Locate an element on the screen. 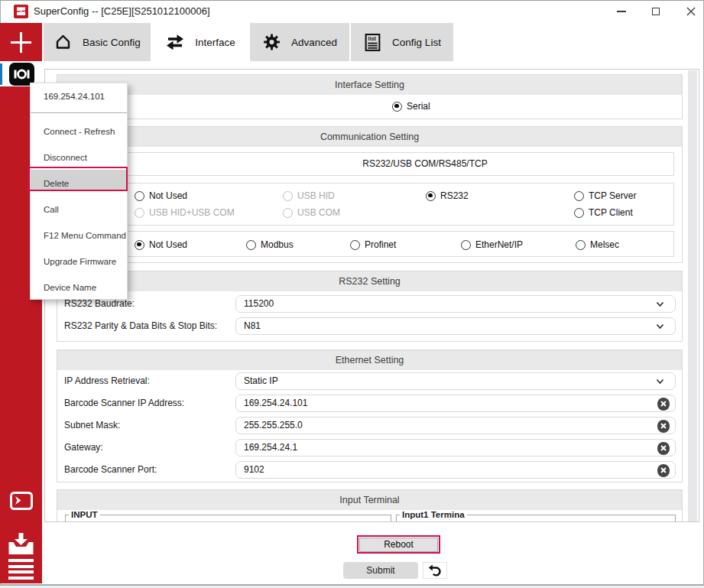 Image resolution: width=704 pixels, height=588 pixels. subnet-mask-label: Subnet Mask: is located at coordinates (92, 425).